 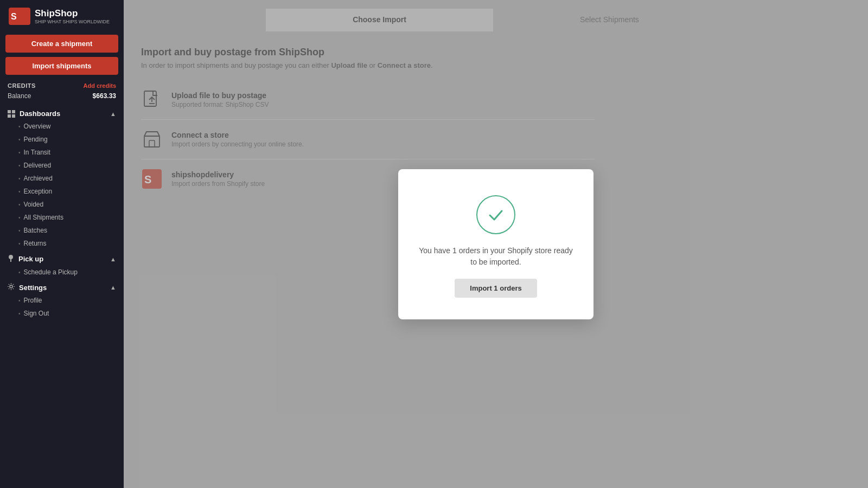 I want to click on sidebar-item-pending: Pending, so click(x=62, y=139).